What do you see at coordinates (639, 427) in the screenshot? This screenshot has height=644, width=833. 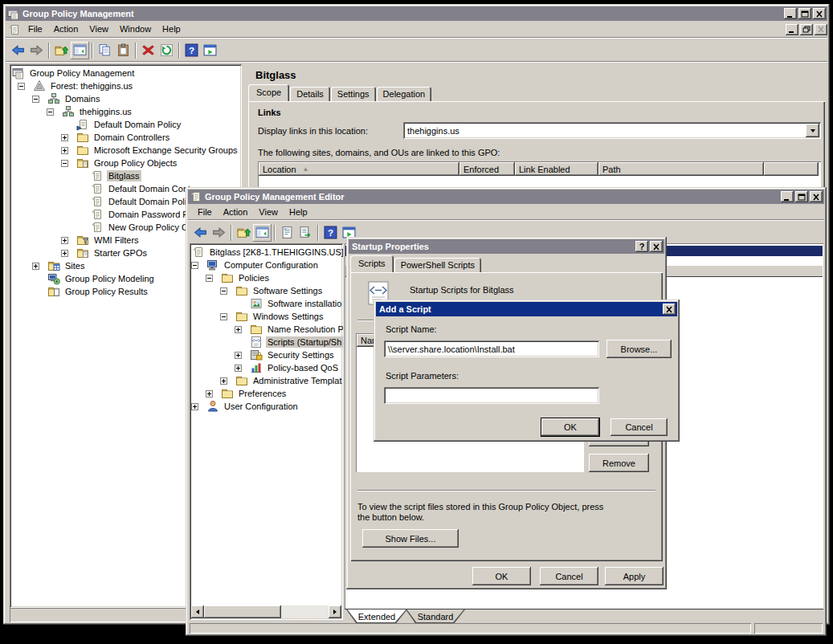 I see `add-cancel-button: Cancel` at bounding box center [639, 427].